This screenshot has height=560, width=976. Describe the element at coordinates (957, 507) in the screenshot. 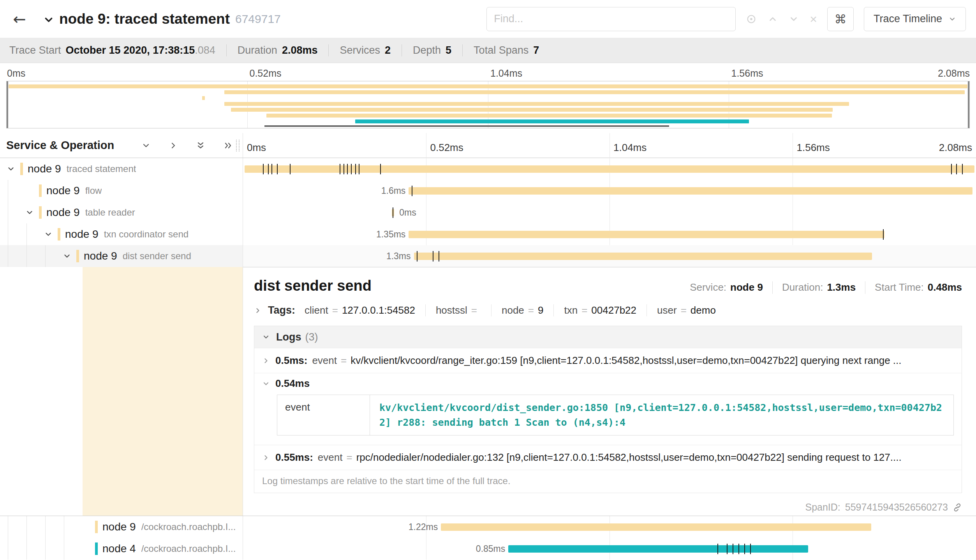

I see `link-icon` at that location.